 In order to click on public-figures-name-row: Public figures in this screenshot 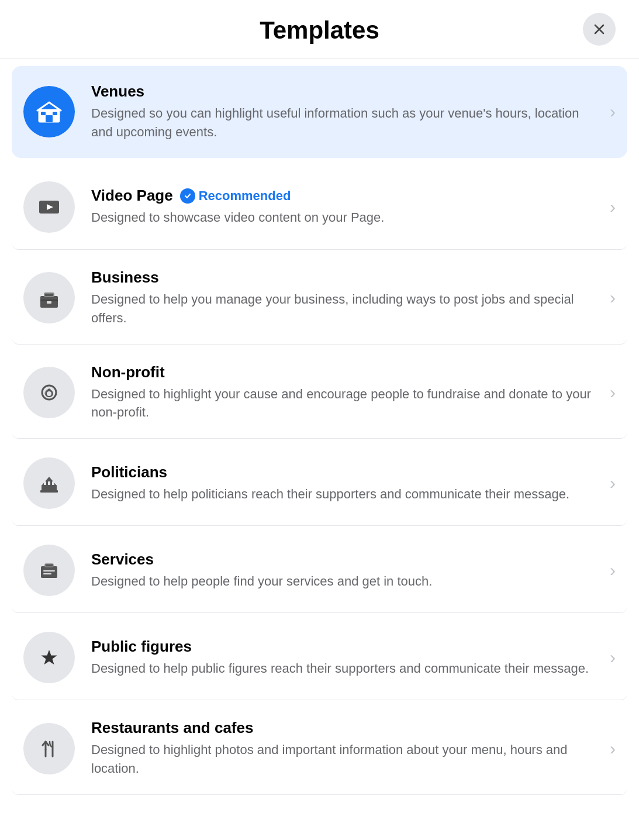, I will do `click(345, 647)`.